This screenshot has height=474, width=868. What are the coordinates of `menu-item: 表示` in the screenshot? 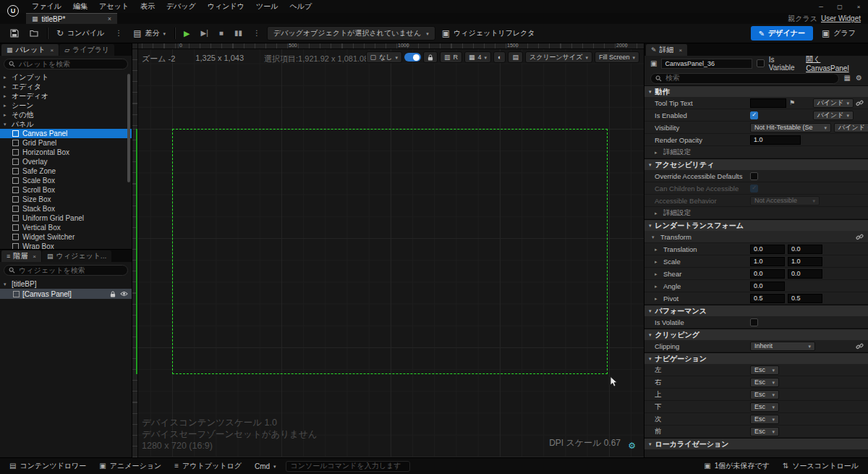 It's located at (148, 7).